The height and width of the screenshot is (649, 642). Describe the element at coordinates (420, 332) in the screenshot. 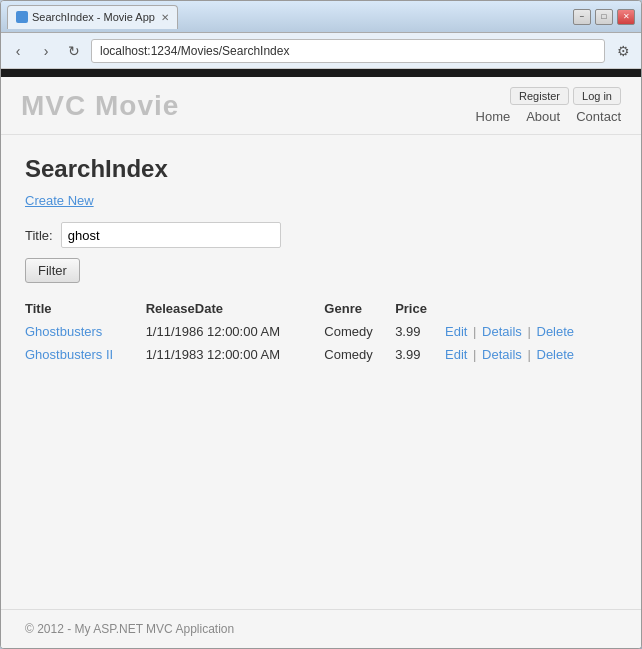

I see `cell-price-0: 3.99` at that location.